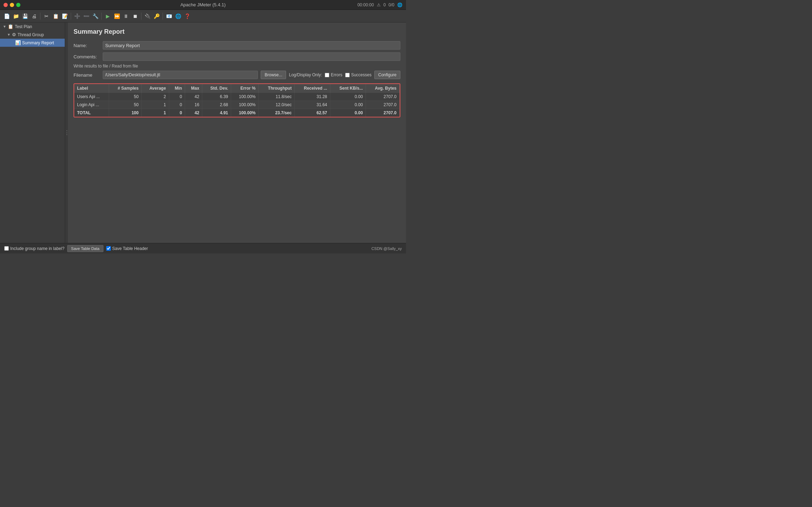 The width and height of the screenshot is (812, 507). What do you see at coordinates (125, 97) in the screenshot?
I see `cell-samples: 50` at bounding box center [125, 97].